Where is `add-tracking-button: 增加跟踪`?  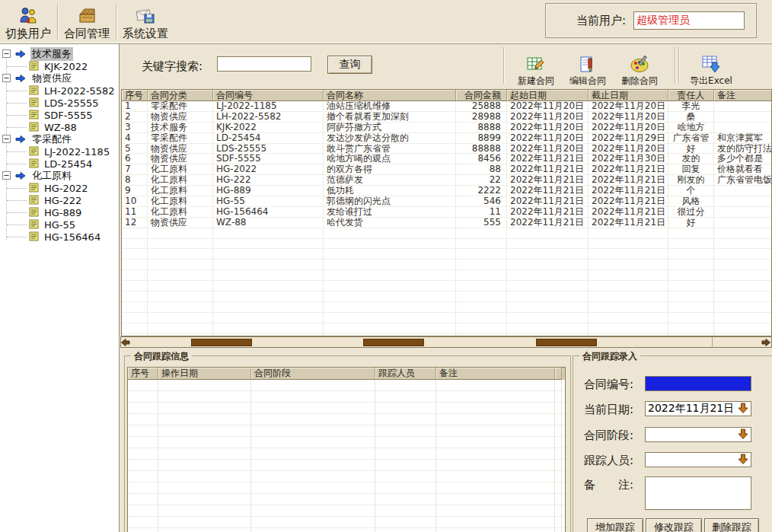 add-tracking-button: 增加跟踪 is located at coordinates (615, 525).